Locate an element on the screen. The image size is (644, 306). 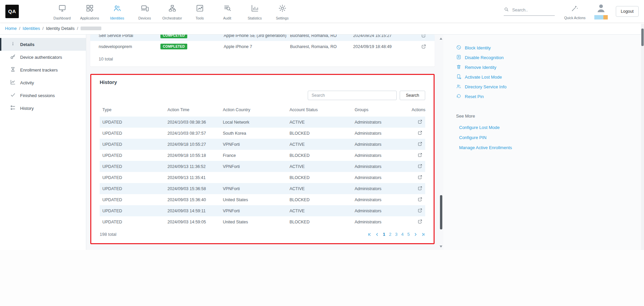
session-device: Apple iPhone SE (3rd generation) is located at coordinates (257, 36).